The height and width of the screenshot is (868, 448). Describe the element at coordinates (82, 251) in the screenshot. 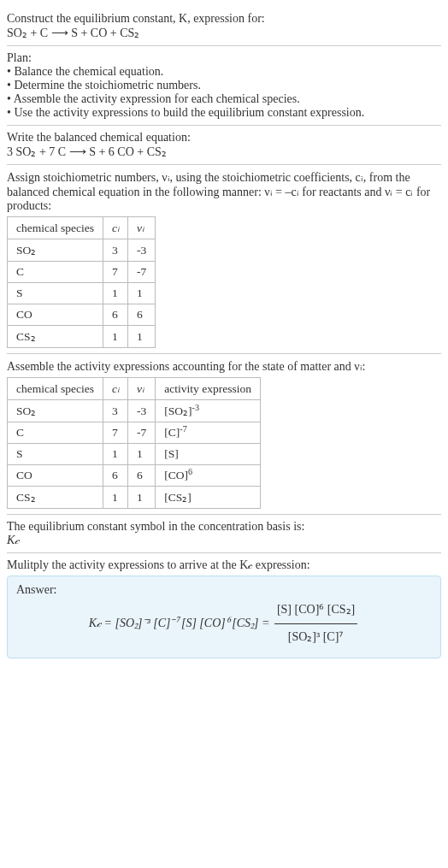

I see `table-row: SO₂ 3 -3` at that location.